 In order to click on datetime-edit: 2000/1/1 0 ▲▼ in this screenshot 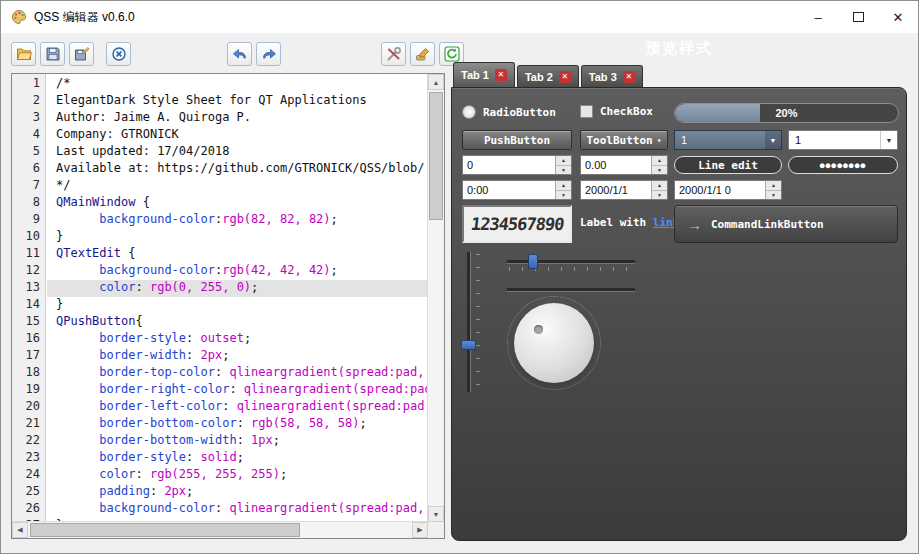, I will do `click(728, 190)`.